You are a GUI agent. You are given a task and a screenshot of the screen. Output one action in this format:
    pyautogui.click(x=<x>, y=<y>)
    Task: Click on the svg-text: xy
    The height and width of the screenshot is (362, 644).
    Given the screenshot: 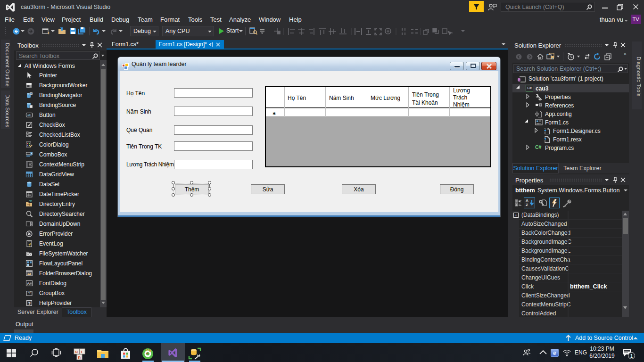 What is the action you would take?
    pyautogui.click(x=29, y=292)
    